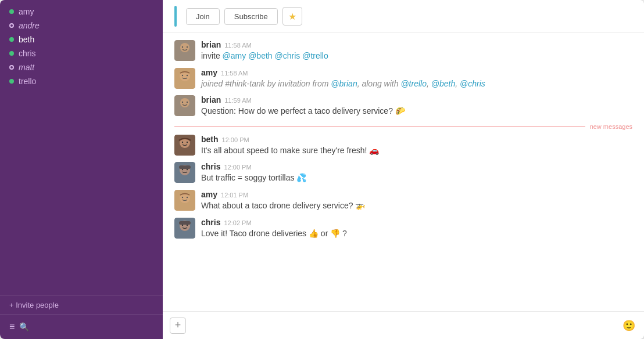 The width and height of the screenshot is (644, 339). Describe the element at coordinates (81, 53) in the screenshot. I see `sidebar-item-chris: chris` at that location.